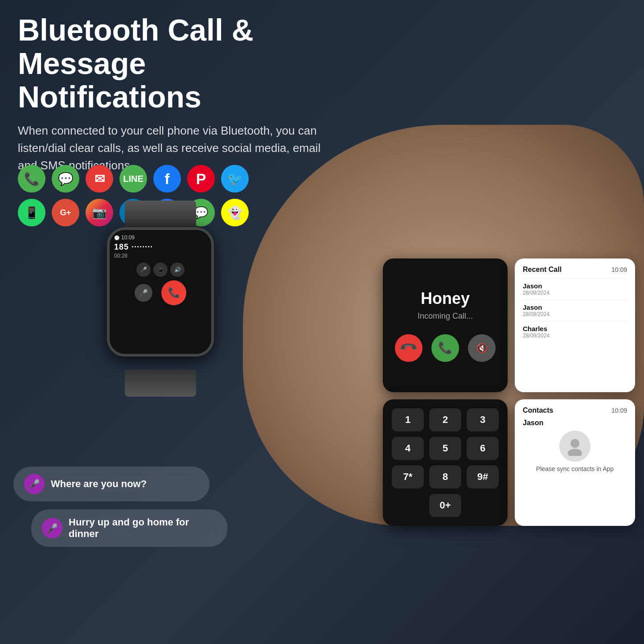 The height and width of the screenshot is (644, 644). Describe the element at coordinates (160, 270) in the screenshot. I see `watch-phone-btn: 📱` at that location.